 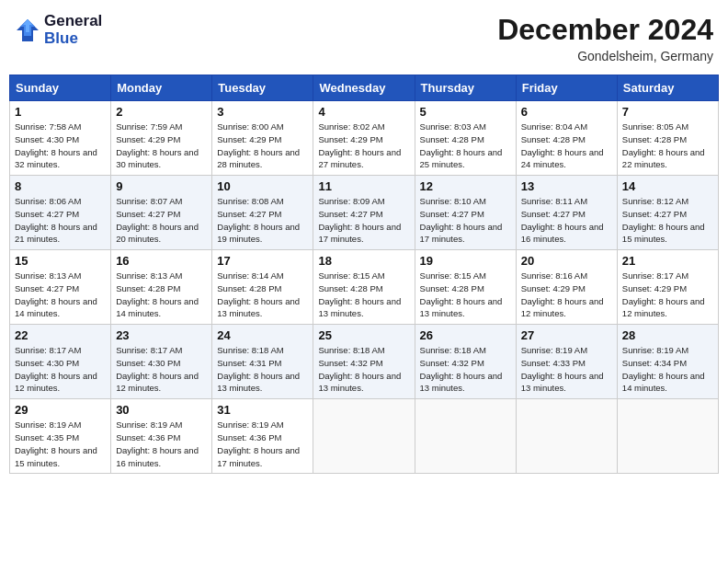 What do you see at coordinates (566, 261) in the screenshot?
I see `day-number: 20` at bounding box center [566, 261].